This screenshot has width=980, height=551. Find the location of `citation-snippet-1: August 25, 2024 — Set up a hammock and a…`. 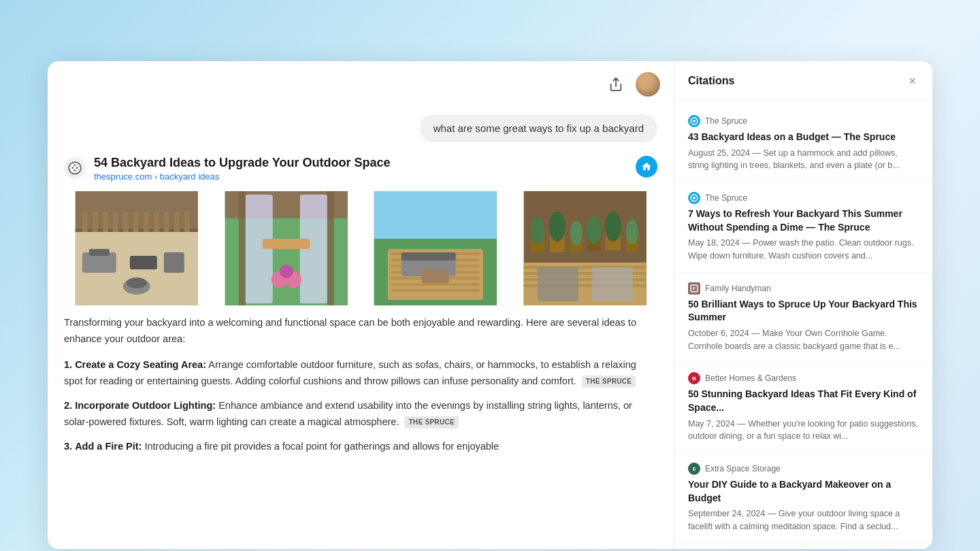

citation-snippet-1: August 25, 2024 — Set up a hammock and a… is located at coordinates (803, 160).